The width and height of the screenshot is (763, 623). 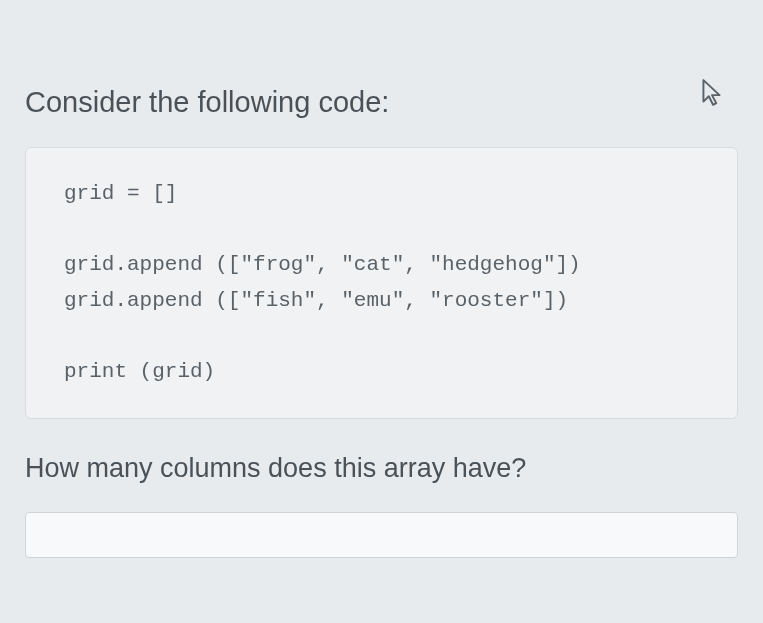 What do you see at coordinates (120, 194) in the screenshot?
I see `code-line: grid = []` at bounding box center [120, 194].